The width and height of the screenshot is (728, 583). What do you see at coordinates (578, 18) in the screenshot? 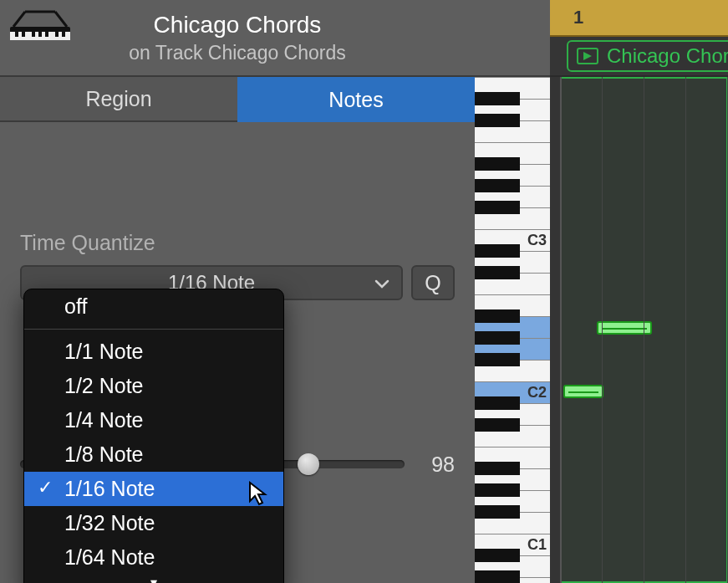
I see `bar-number: 1` at bounding box center [578, 18].